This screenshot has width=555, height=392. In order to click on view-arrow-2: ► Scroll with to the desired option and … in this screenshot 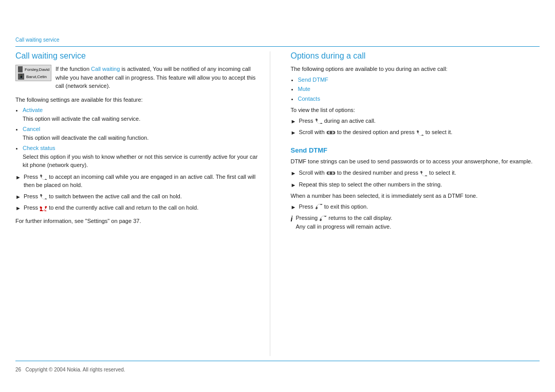, I will do `click(415, 133)`.